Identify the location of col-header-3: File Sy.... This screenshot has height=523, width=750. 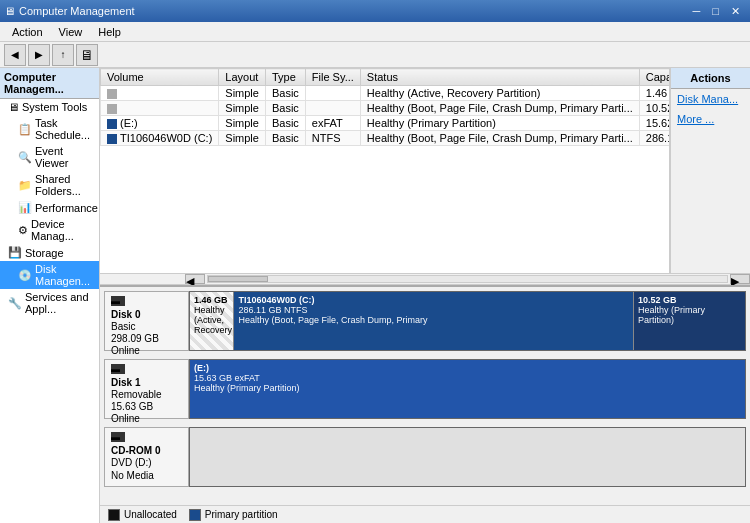
(332, 78).